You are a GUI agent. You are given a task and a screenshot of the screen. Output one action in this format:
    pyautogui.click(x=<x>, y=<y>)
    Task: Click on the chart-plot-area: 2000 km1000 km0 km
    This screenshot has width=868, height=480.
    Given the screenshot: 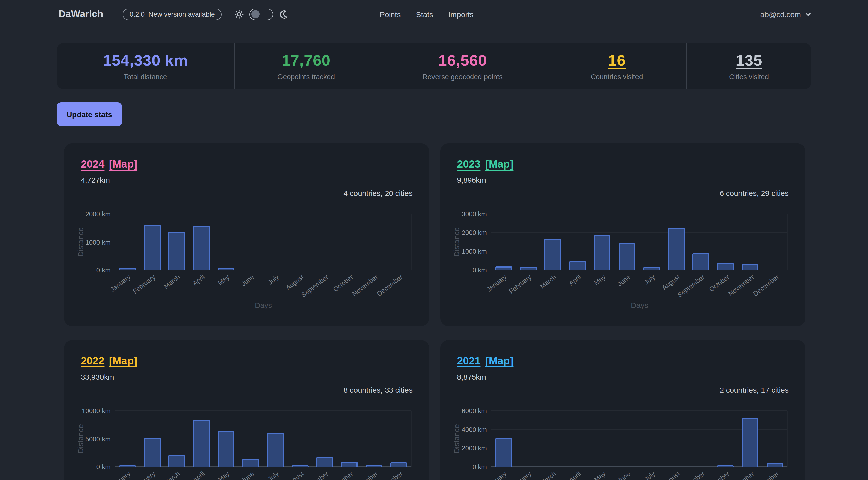 What is the action you would take?
    pyautogui.click(x=264, y=242)
    